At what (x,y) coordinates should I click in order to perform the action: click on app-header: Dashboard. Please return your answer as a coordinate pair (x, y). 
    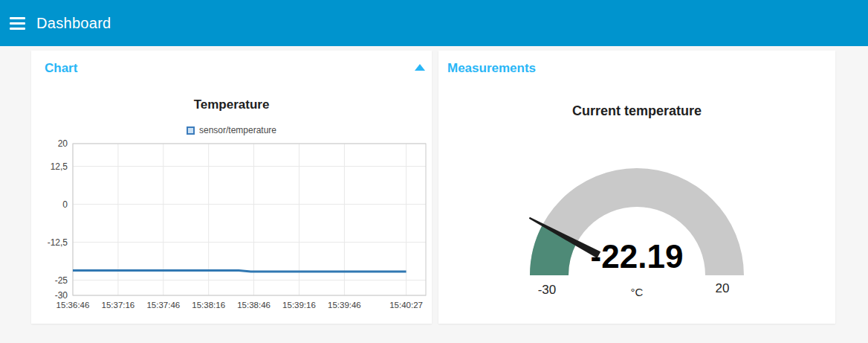
    Looking at the image, I should click on (434, 23).